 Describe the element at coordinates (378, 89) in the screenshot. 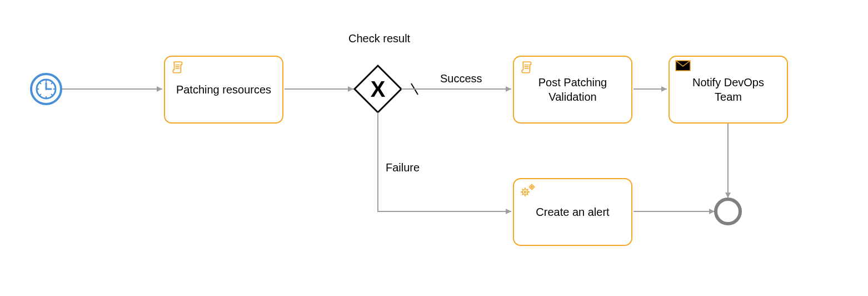

I see `svg-text: X` at that location.